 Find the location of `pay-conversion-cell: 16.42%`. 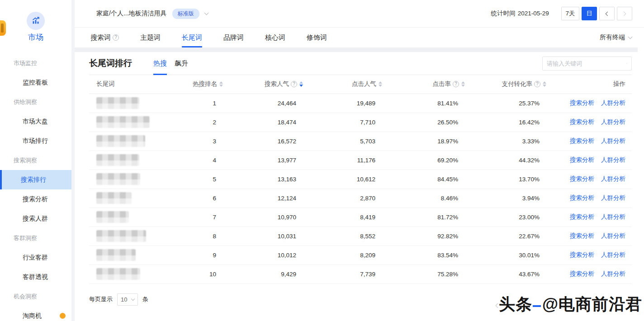

pay-conversion-cell: 16.42% is located at coordinates (499, 122).